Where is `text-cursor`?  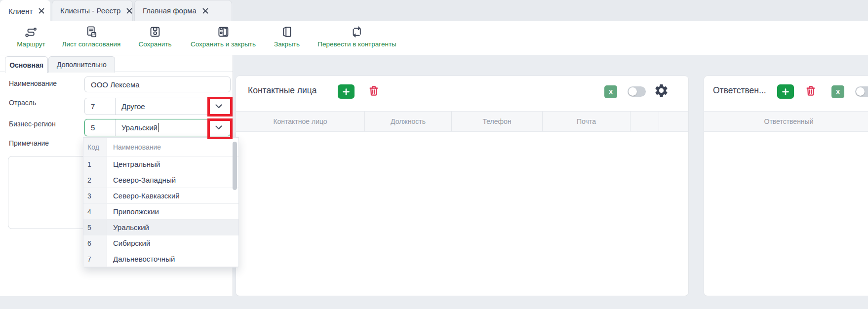
text-cursor is located at coordinates (158, 127).